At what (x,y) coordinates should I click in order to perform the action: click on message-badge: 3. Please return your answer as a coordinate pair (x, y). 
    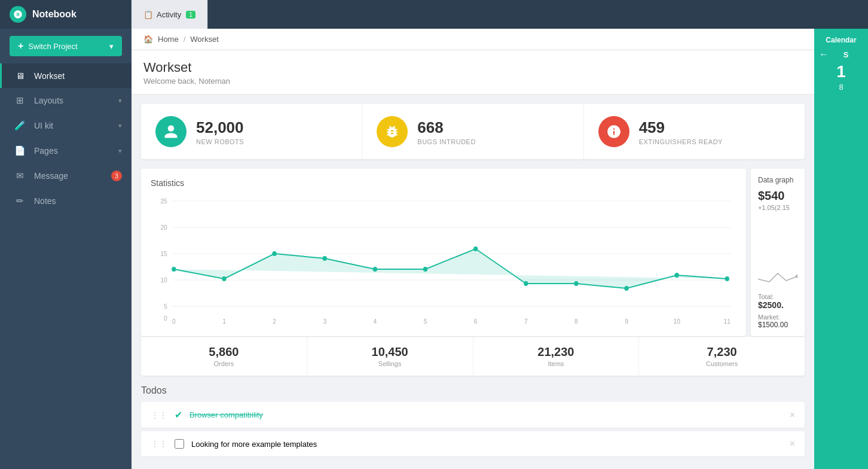
    Looking at the image, I should click on (117, 176).